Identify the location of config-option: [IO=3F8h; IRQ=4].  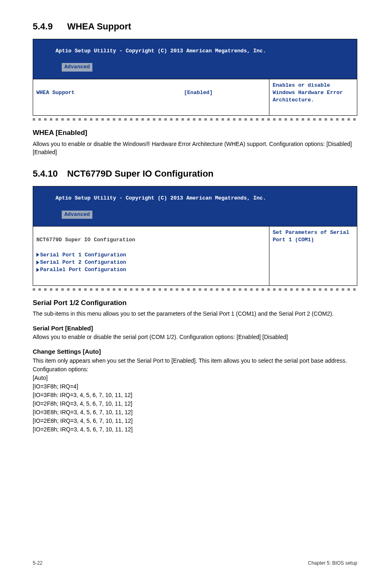
(56, 386).